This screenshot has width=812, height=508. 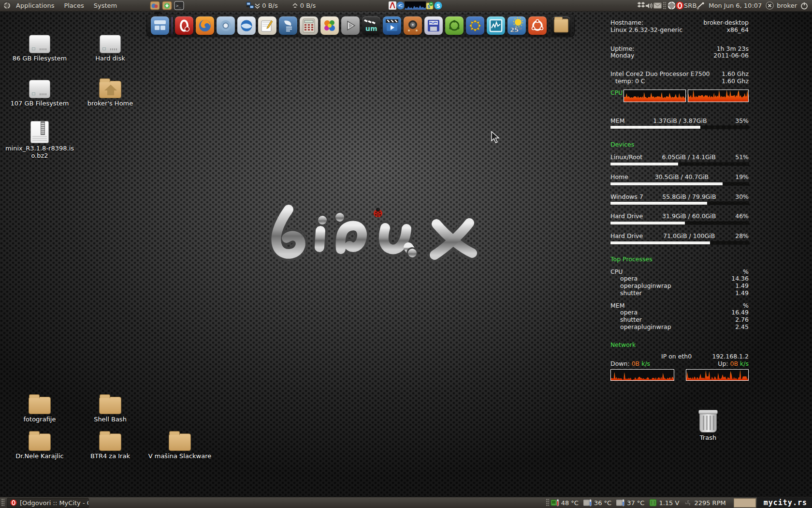 What do you see at coordinates (641, 6) in the screenshot?
I see `dropbox-tray-icon` at bounding box center [641, 6].